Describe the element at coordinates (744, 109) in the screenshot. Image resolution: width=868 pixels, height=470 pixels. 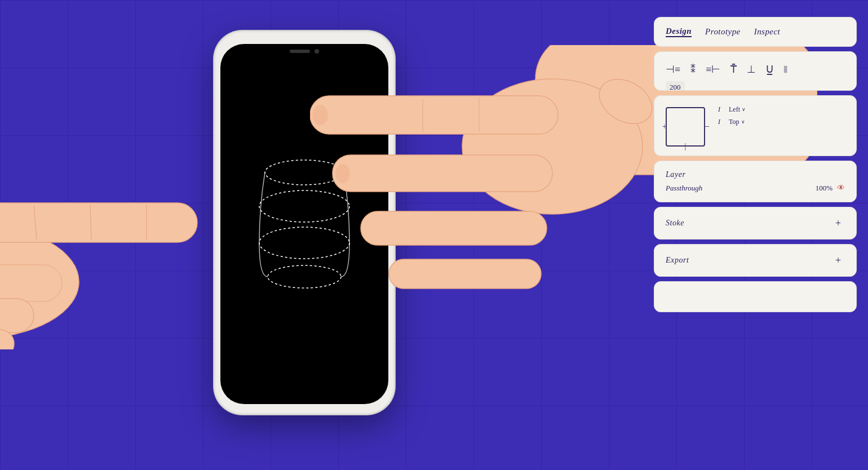
I see `left-chevron: ∨` at that location.